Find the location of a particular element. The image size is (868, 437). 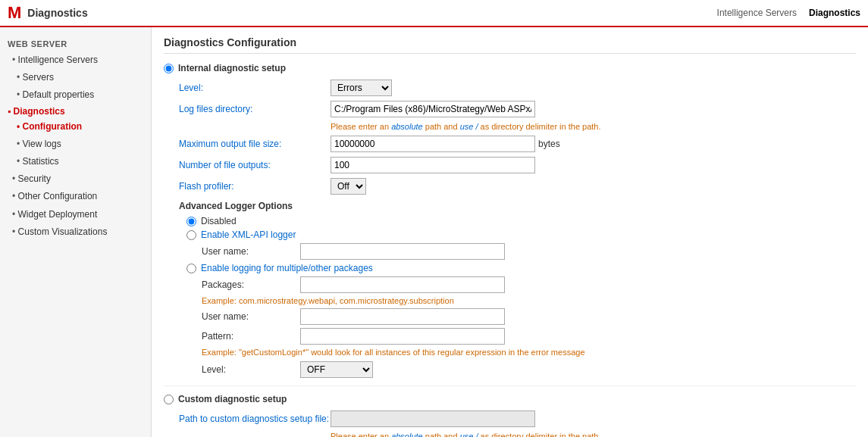

logo: M is located at coordinates (14, 13).